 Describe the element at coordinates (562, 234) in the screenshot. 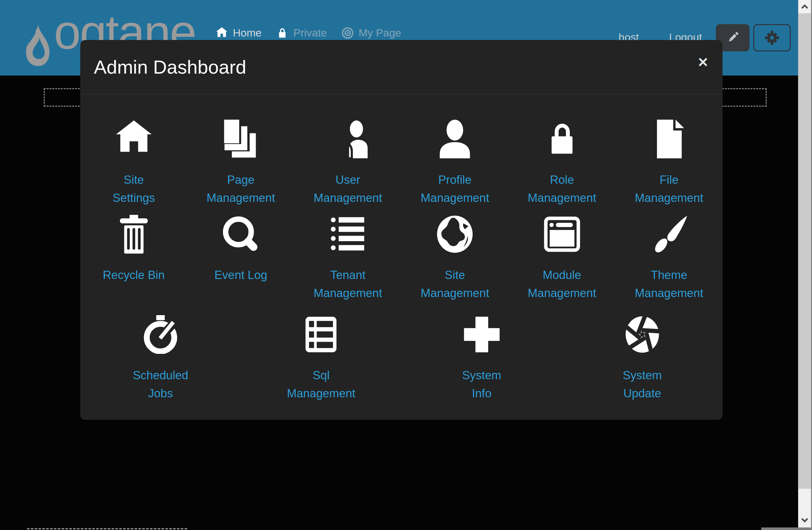

I see `browser-icon` at that location.